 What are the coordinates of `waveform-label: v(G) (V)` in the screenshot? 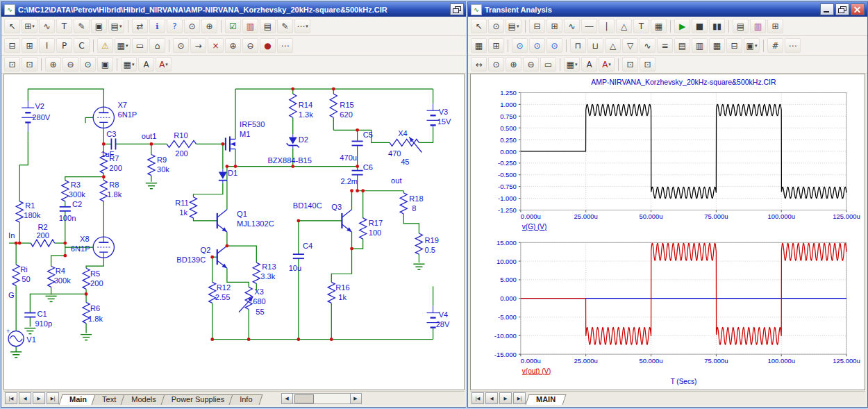 It's located at (535, 226).